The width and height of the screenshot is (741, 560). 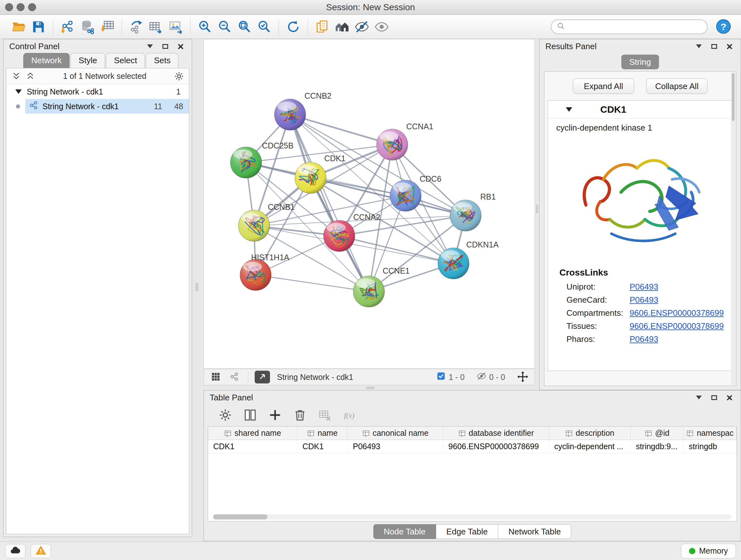 What do you see at coordinates (537, 209) in the screenshot?
I see `right-splitter-handle` at bounding box center [537, 209].